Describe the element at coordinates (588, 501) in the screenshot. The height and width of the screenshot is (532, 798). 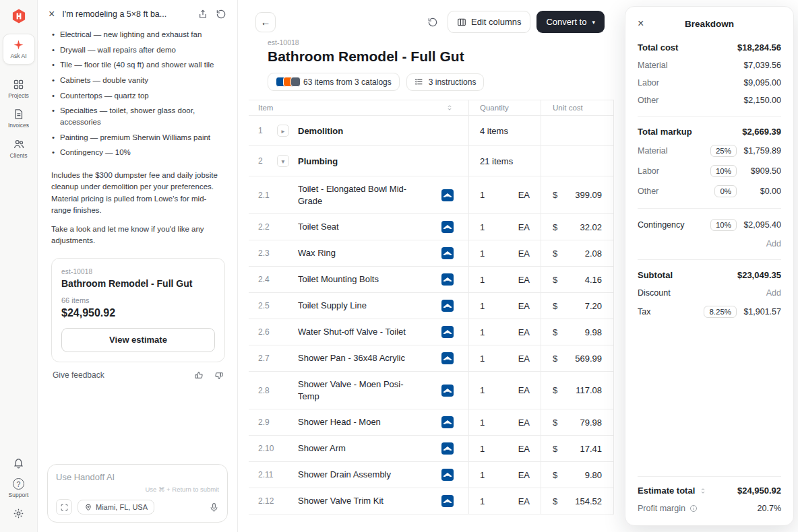
I see `unit-cost-value: 154.52` at that location.